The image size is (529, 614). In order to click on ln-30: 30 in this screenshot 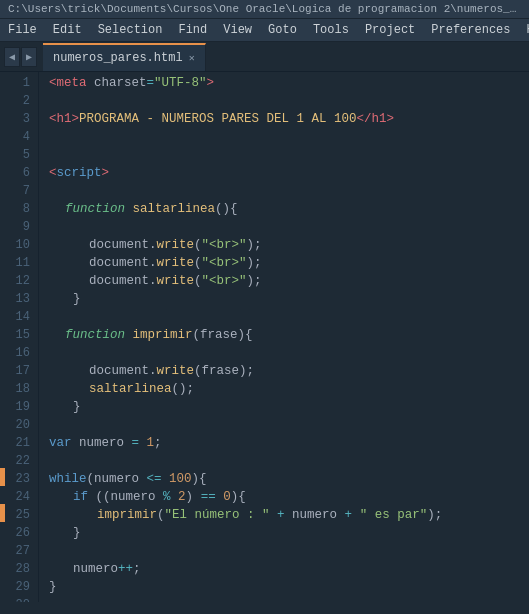, I will do `click(20, 599)`.